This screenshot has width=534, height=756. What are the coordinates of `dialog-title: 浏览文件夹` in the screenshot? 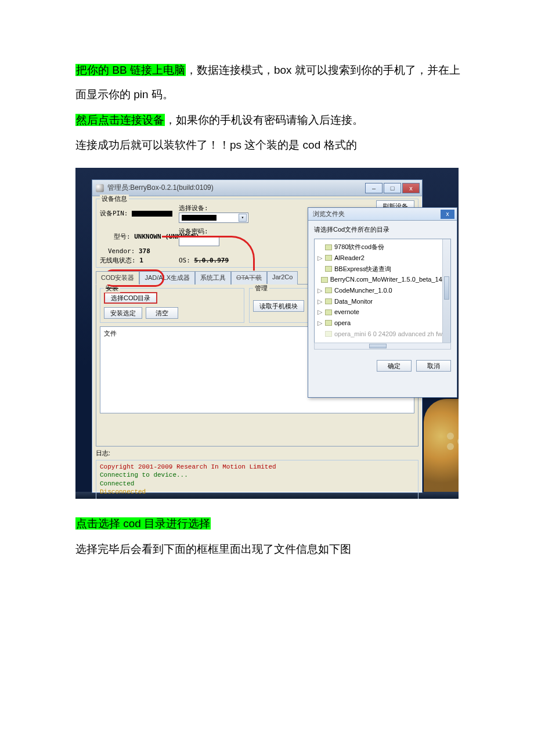 It's located at (329, 214).